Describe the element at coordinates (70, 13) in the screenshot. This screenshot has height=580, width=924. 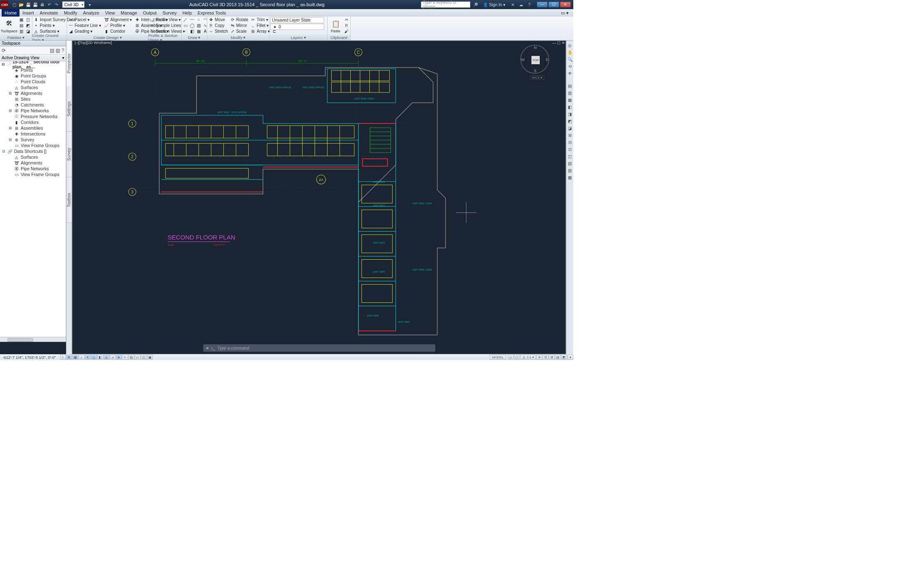
I see `tab-modify: Modify` at that location.